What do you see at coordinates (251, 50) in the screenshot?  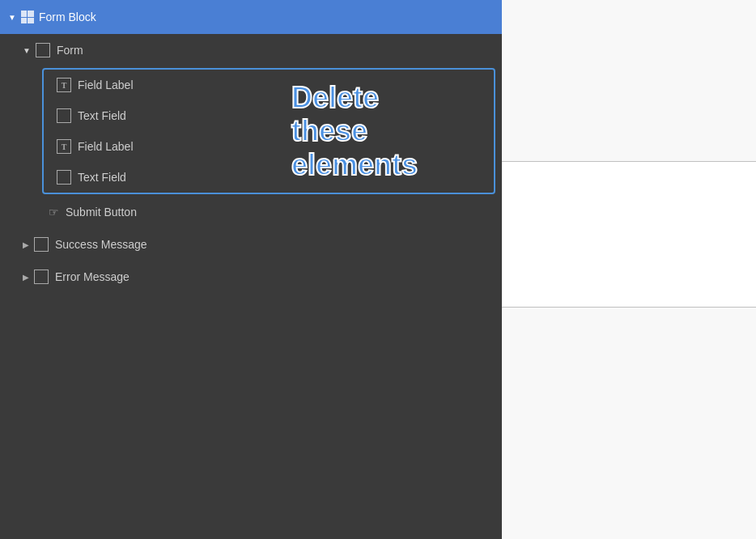 I see `form-row: ▼ Form` at bounding box center [251, 50].